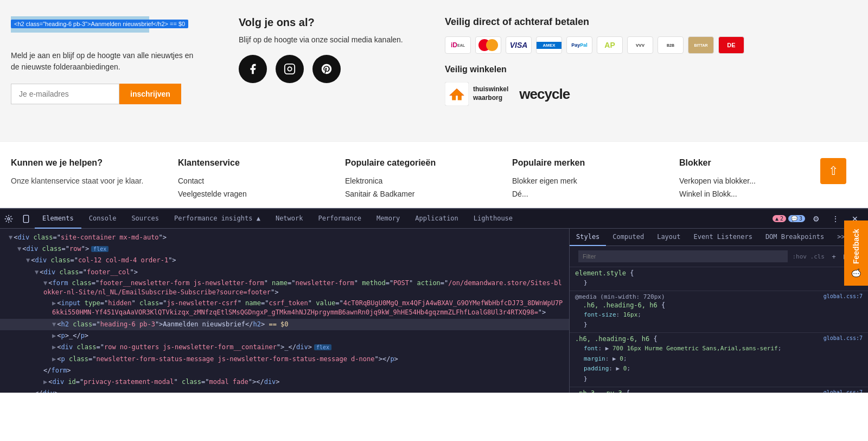  I want to click on style-selector: .h6, .heading-6, h6 {, so click(719, 305).